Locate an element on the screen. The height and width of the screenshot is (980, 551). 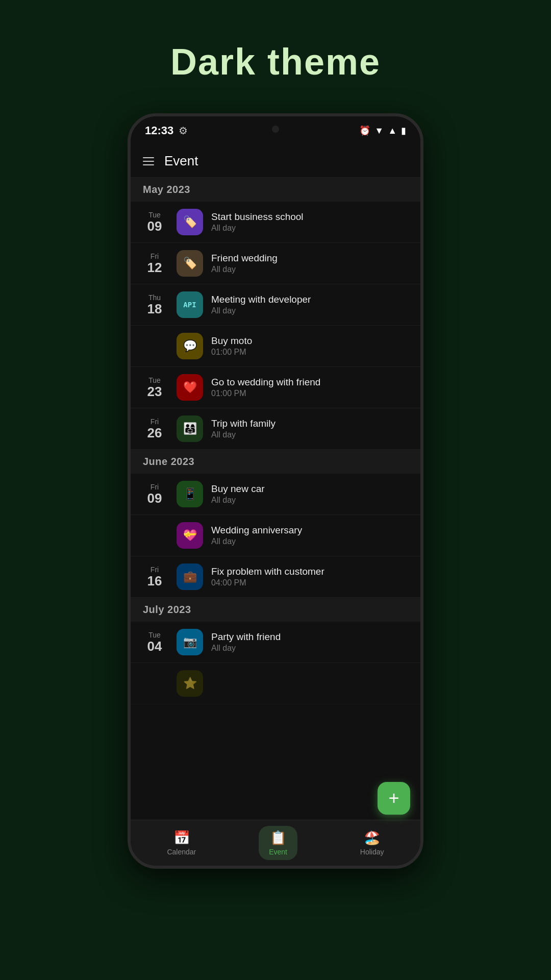
event-icon: 📋 is located at coordinates (278, 838).